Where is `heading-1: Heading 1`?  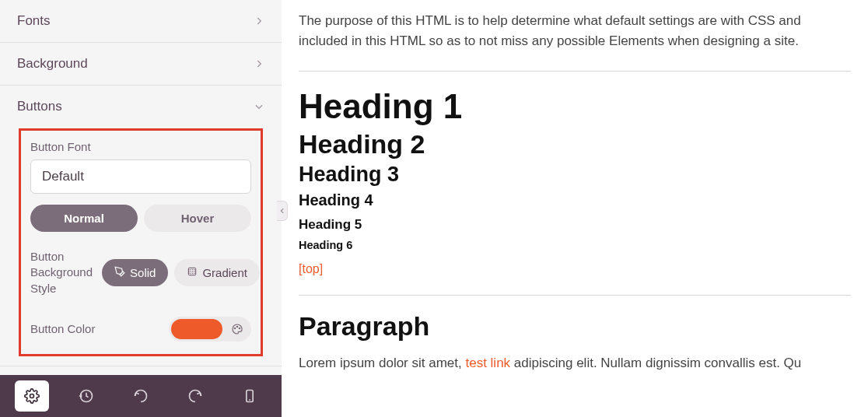
heading-1: Heading 1 is located at coordinates (575, 107).